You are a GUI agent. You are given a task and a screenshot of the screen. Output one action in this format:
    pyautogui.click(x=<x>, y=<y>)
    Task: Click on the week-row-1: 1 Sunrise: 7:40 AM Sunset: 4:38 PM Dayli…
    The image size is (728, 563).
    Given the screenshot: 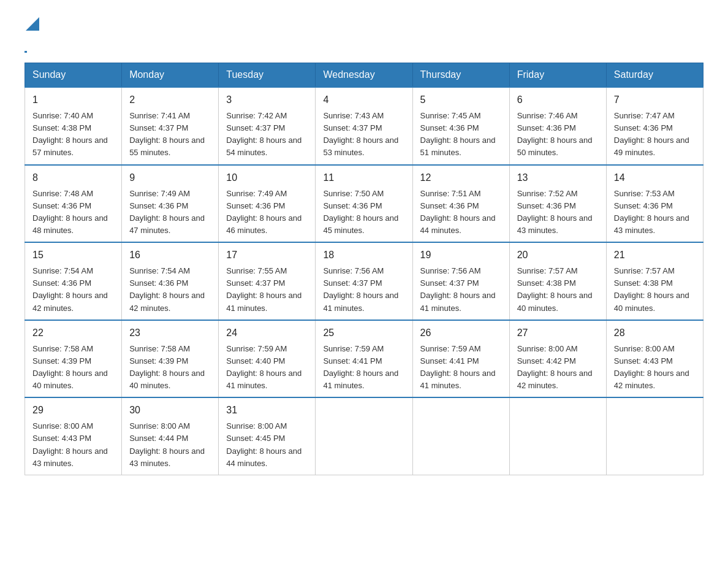 What is the action you would take?
    pyautogui.click(x=364, y=126)
    